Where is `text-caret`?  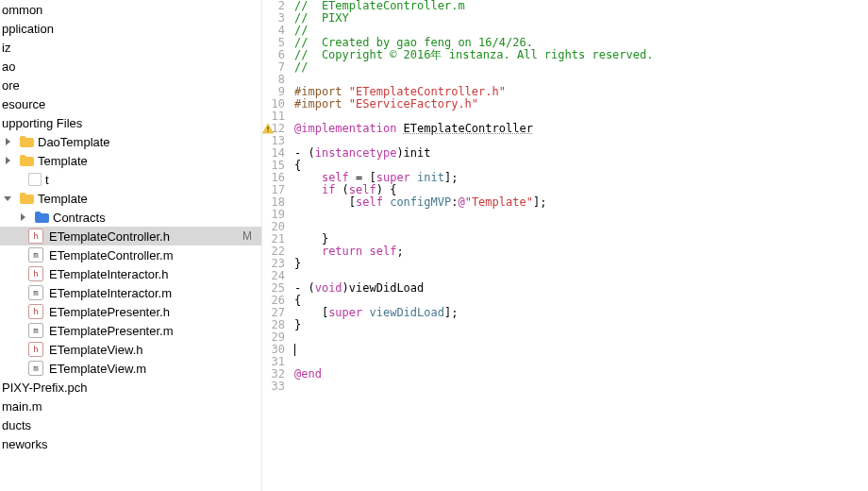 text-caret is located at coordinates (294, 349).